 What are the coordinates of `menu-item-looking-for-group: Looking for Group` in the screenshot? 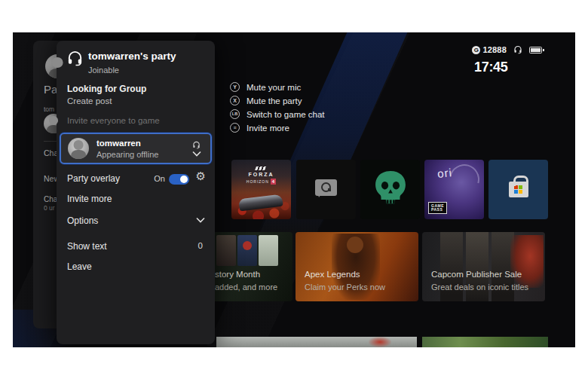 It's located at (107, 89).